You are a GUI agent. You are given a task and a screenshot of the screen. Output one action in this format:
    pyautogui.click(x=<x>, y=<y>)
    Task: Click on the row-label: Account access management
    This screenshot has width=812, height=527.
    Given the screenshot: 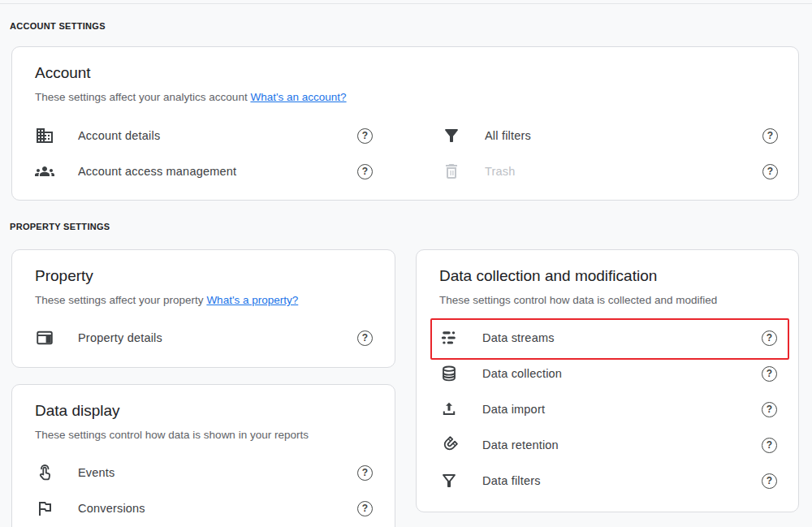 What is the action you would take?
    pyautogui.click(x=218, y=171)
    